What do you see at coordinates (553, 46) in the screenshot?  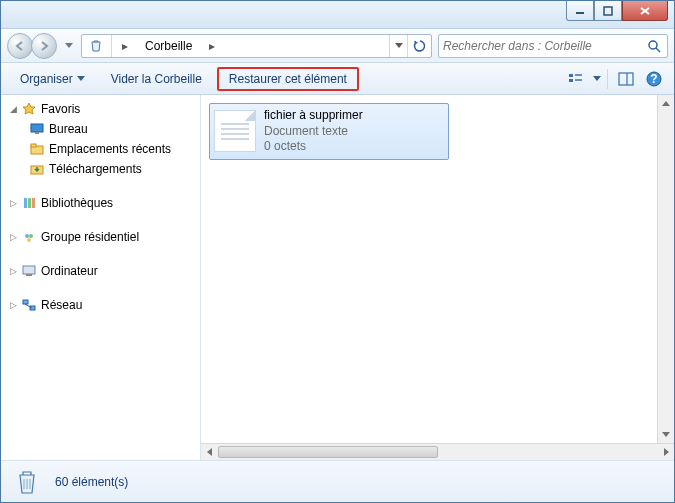 I see `search-box` at bounding box center [553, 46].